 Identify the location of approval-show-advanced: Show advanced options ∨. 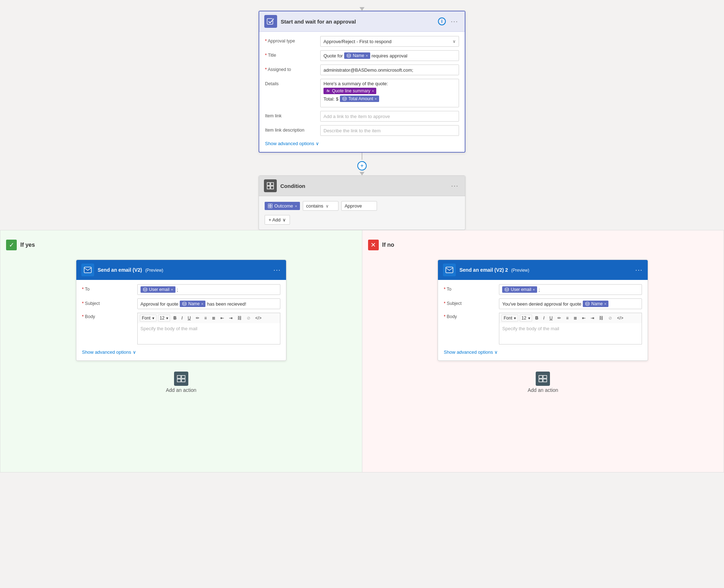
(362, 143).